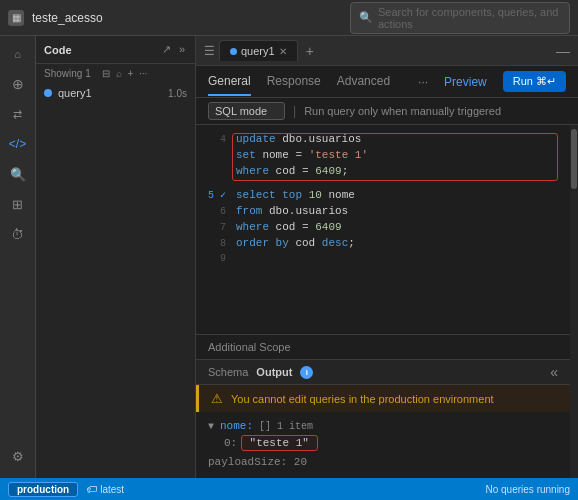 This screenshot has height=500, width=578. Describe the element at coordinates (178, 94) in the screenshot. I see `query-time: 1.0s` at that location.